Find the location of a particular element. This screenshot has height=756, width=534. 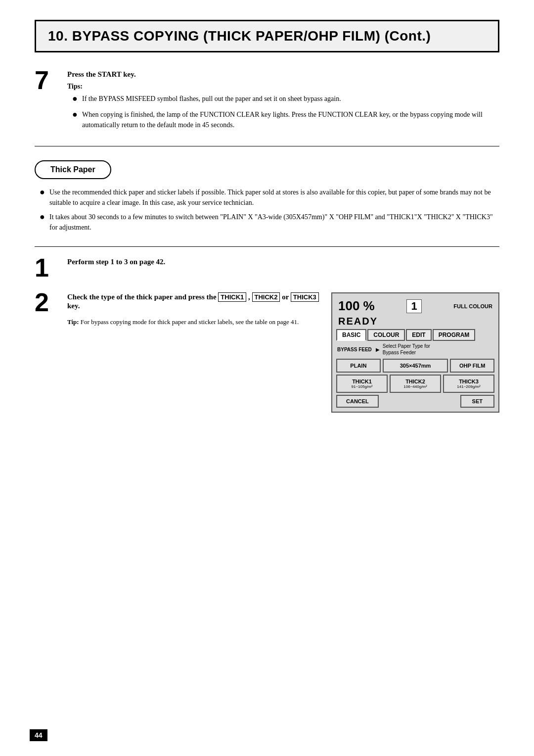

thick-paper-bullets: ● Use the recommended thick paper and st… is located at coordinates (267, 210).